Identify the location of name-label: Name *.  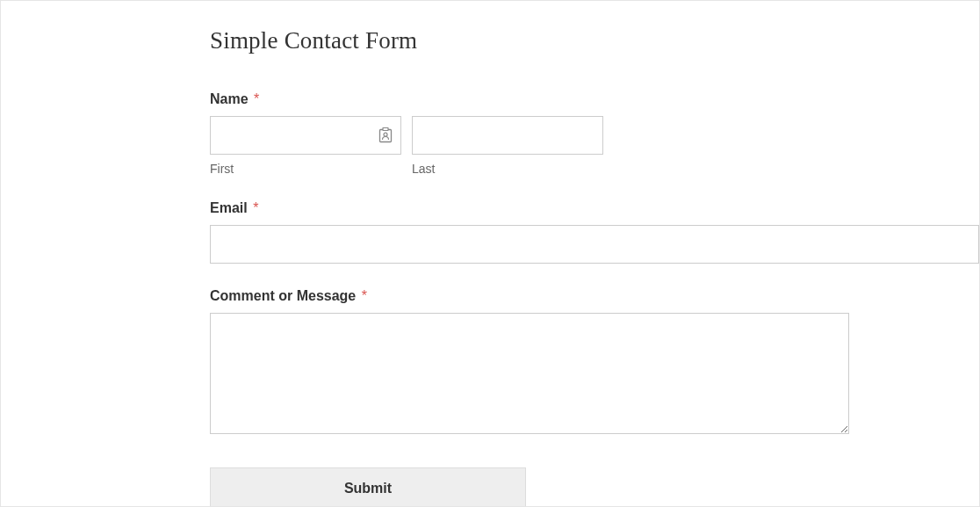
(594, 99).